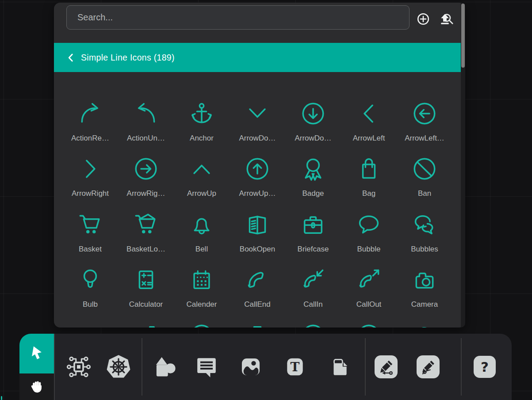 Image resolution: width=532 pixels, height=400 pixels. What do you see at coordinates (238, 18) in the screenshot?
I see `search-input` at bounding box center [238, 18].